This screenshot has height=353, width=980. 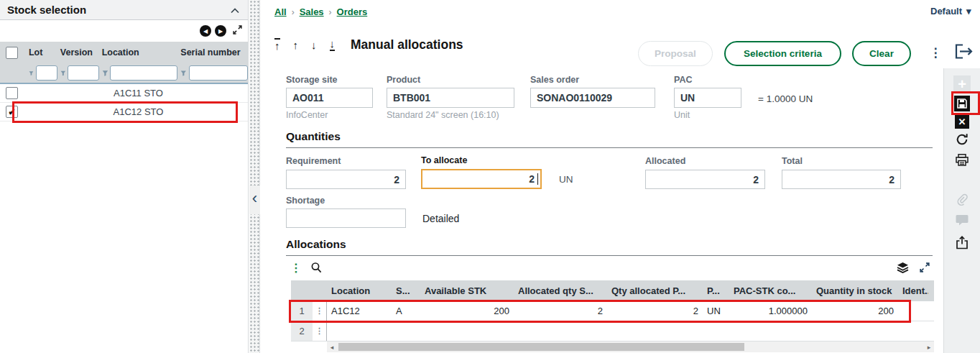 What do you see at coordinates (962, 104) in the screenshot?
I see `save-icon` at bounding box center [962, 104].